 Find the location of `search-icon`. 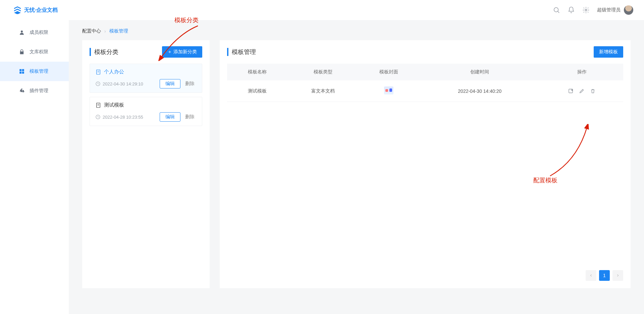

search-icon is located at coordinates (556, 10).